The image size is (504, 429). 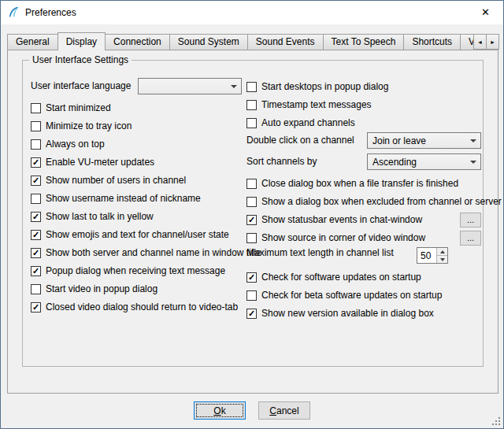 I want to click on tab-sound-system: Sound System, so click(x=209, y=42).